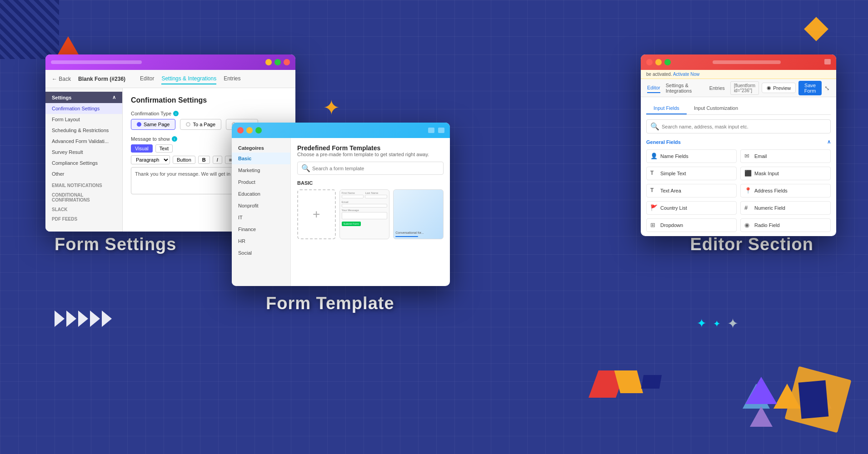 This screenshot has height=454, width=868. Describe the element at coordinates (658, 62) in the screenshot. I see `editor-win-min` at that location.